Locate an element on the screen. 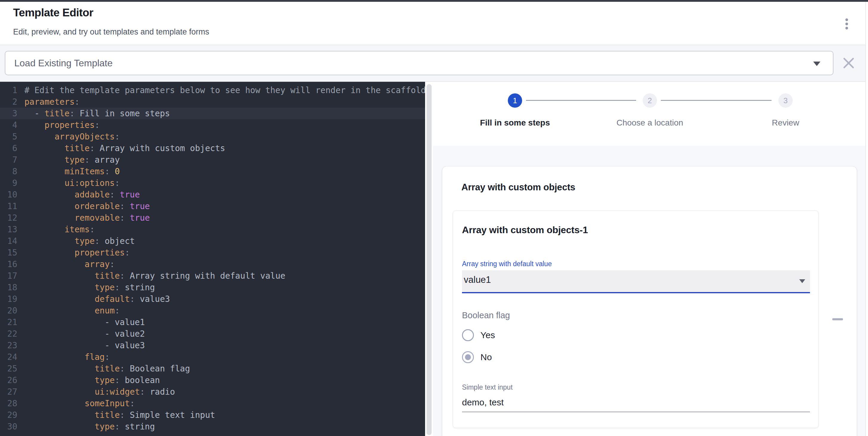  code-text: title: Array string with default value is located at coordinates (224, 276).